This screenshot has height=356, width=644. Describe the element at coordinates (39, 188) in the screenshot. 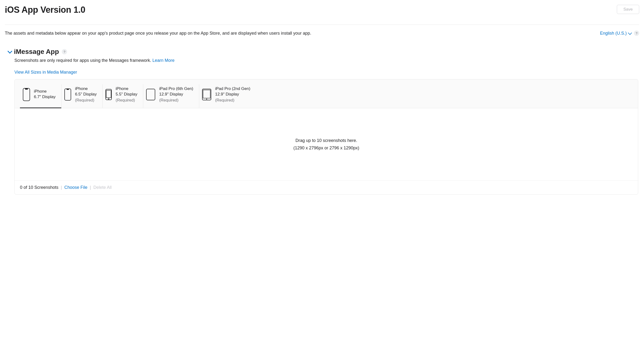

I see `screenshot-count: 0 of 10 Screenshots` at that location.